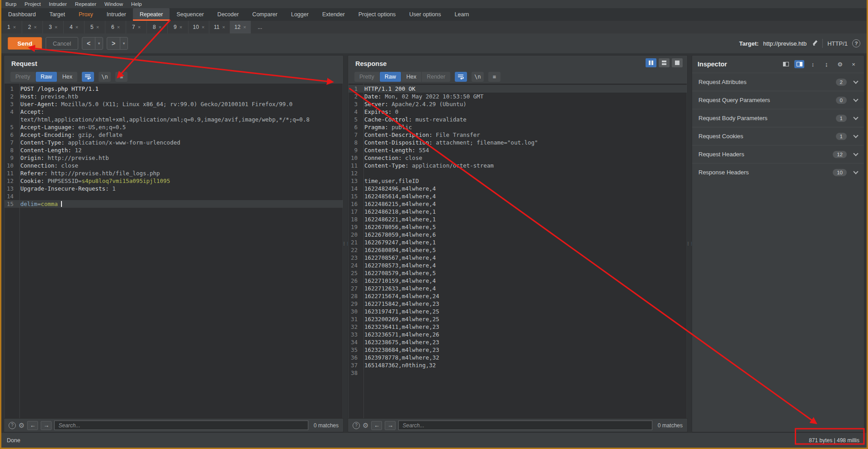 The height and width of the screenshot is (449, 868). What do you see at coordinates (436, 77) in the screenshot?
I see `view-tab-render: Render` at bounding box center [436, 77].